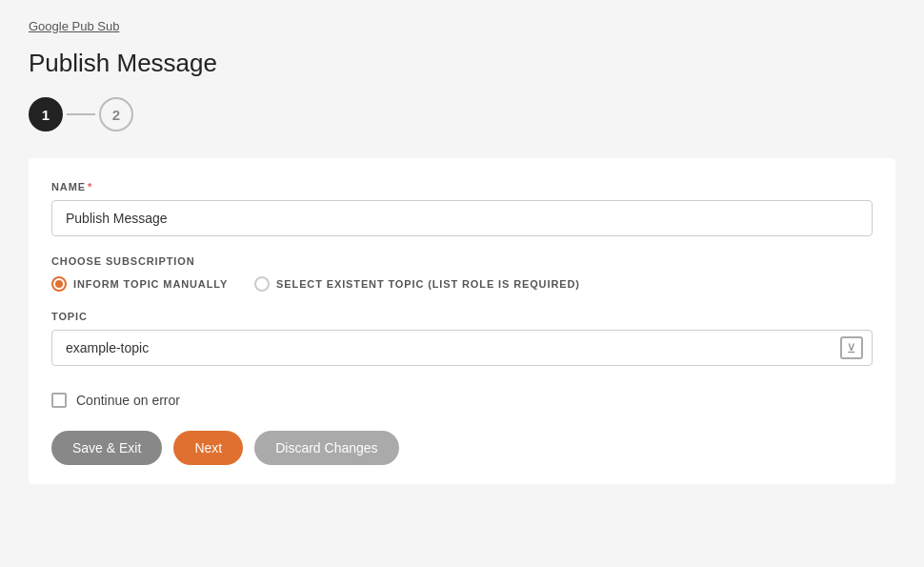 This screenshot has width=924, height=567. I want to click on button-row: Save & Exit Next Discard Changes, so click(462, 448).